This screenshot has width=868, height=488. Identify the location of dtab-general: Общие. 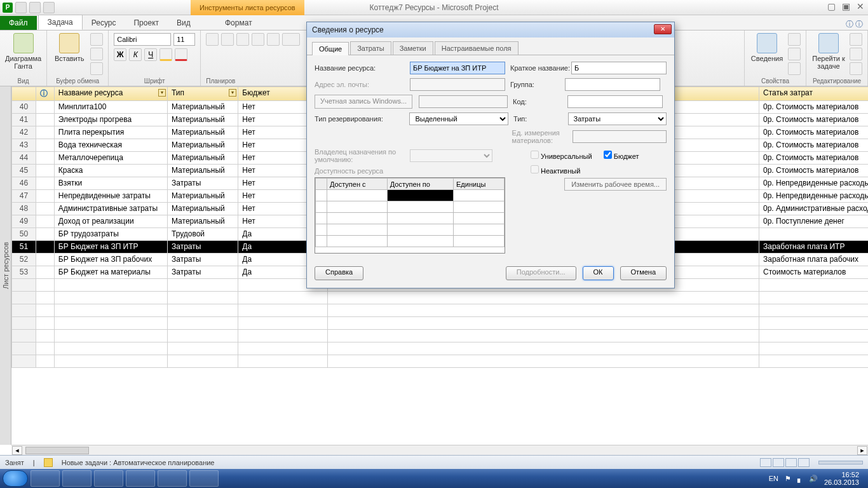
(330, 48).